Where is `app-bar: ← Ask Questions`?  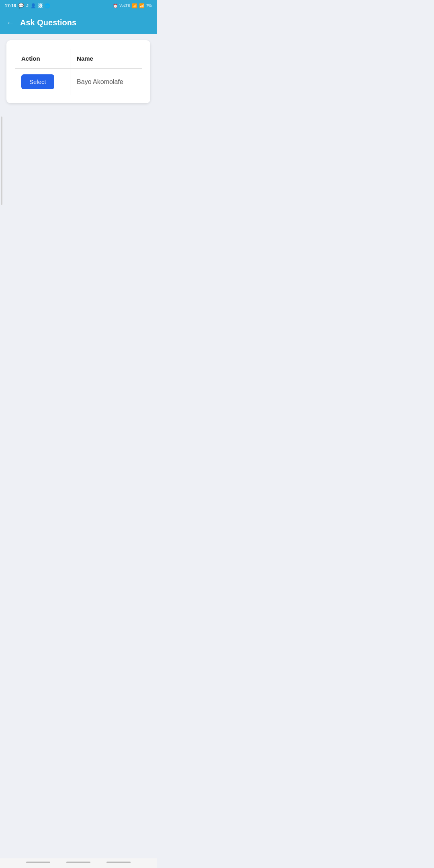 app-bar: ← Ask Questions is located at coordinates (78, 23).